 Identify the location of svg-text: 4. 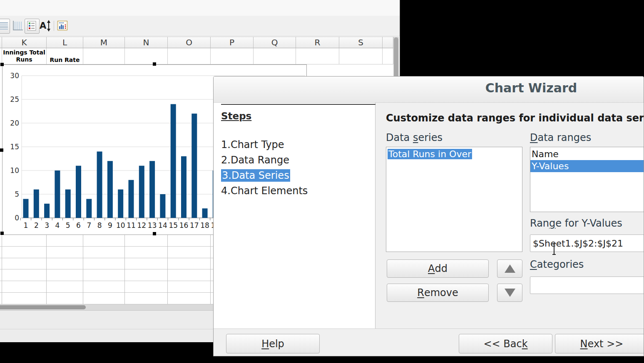
(57, 225).